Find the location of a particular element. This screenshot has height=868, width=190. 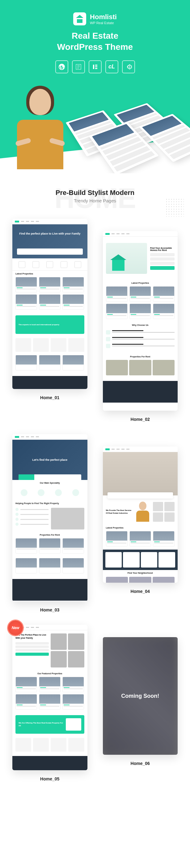

coming-soon-overlay: Coming Soon! is located at coordinates (141, 696).